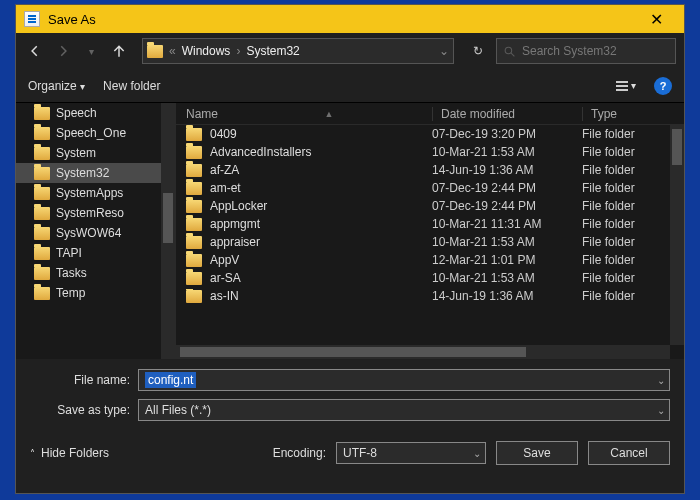 The image size is (700, 500). What do you see at coordinates (168, 231) in the screenshot?
I see `tree-scrollbar` at bounding box center [168, 231].